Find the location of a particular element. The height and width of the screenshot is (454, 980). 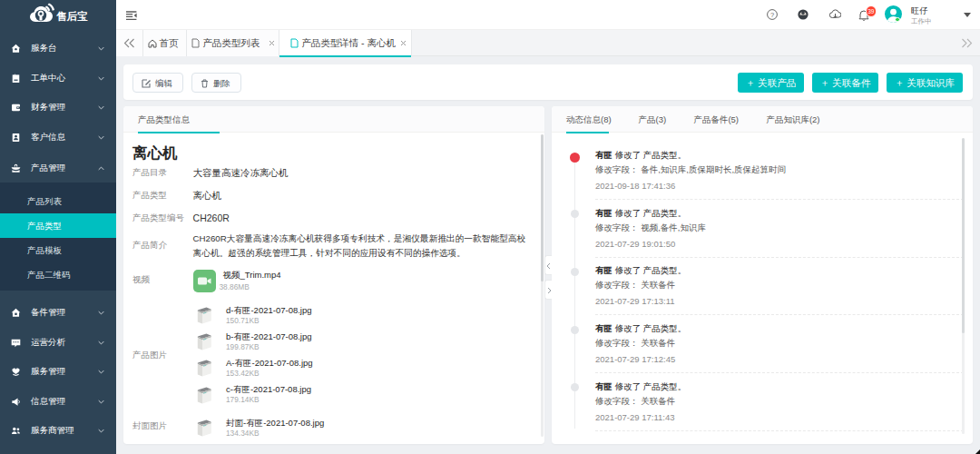

svg-text: 售后宝 is located at coordinates (72, 16).